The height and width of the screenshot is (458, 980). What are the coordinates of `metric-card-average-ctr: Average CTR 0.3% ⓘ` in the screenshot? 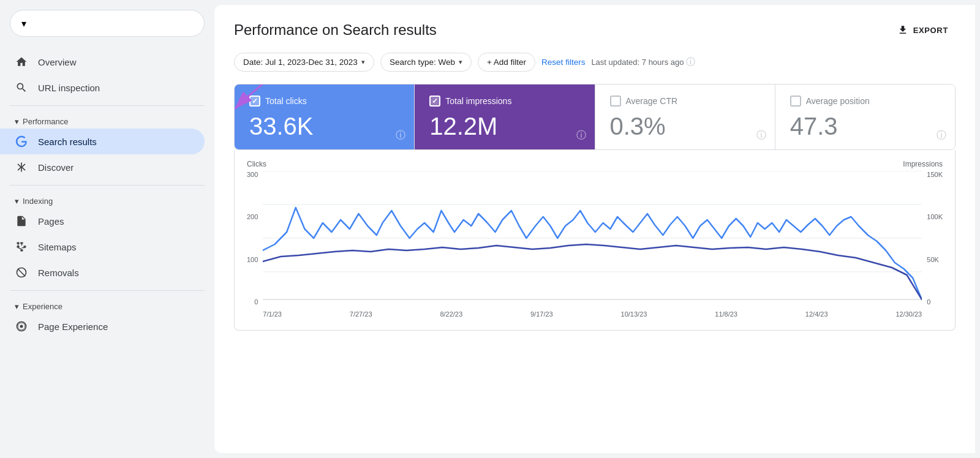 It's located at (685, 117).